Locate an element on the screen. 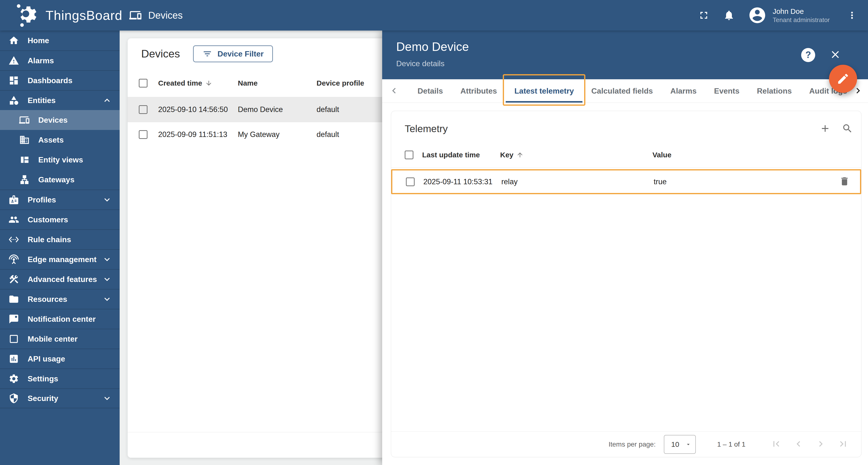 The height and width of the screenshot is (465, 868). tab-calculated-fields: Calculated fields is located at coordinates (622, 91).